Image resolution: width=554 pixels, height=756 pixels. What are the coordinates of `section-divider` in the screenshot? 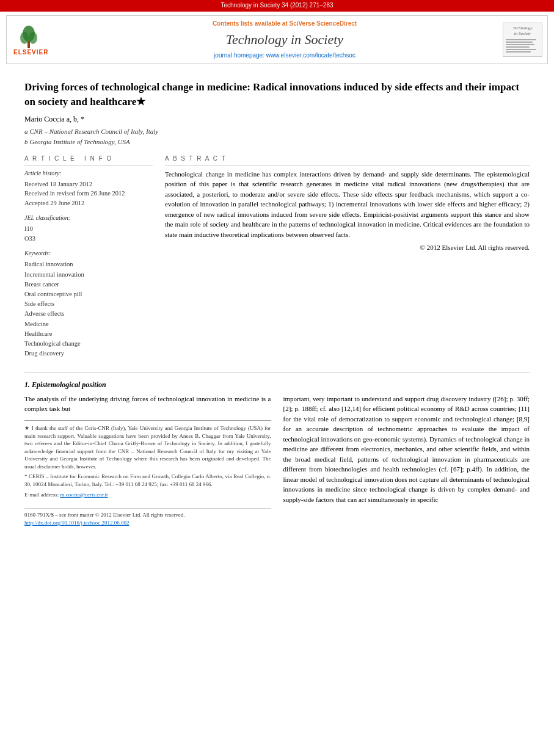 It's located at (277, 373).